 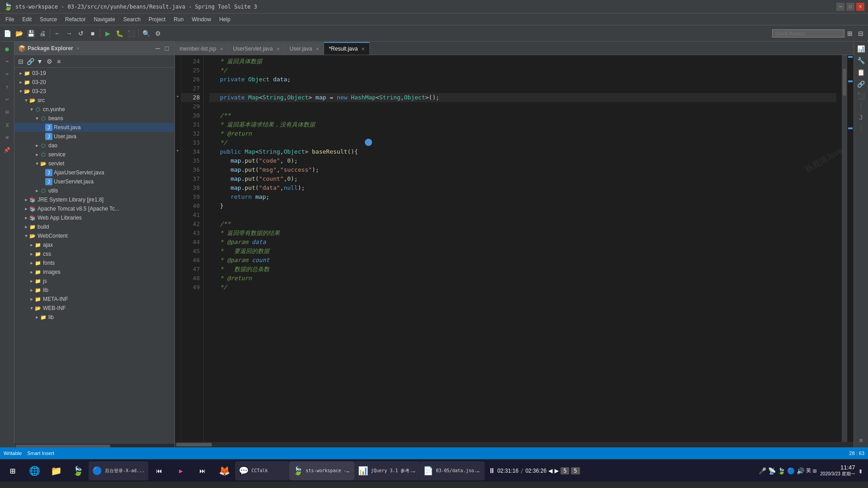 What do you see at coordinates (40, 61) in the screenshot?
I see `pe-tb-filter: ▼` at bounding box center [40, 61].